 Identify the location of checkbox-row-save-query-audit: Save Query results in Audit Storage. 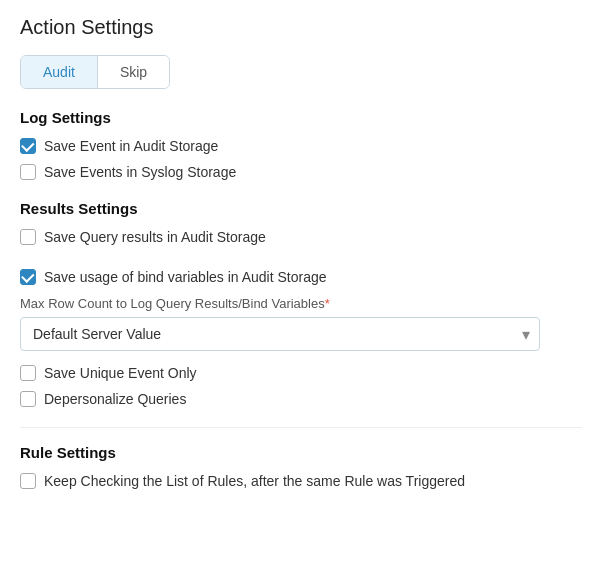
(143, 237).